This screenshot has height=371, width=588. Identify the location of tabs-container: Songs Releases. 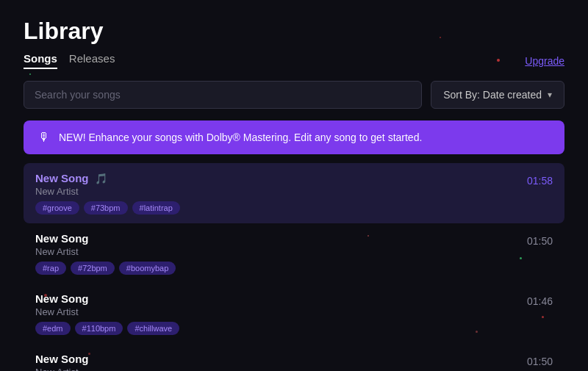
(69, 60).